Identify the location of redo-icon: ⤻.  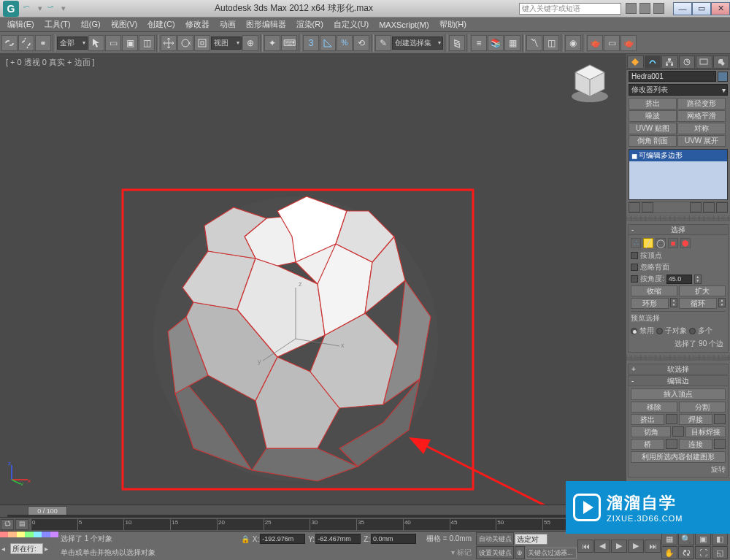
(53, 9).